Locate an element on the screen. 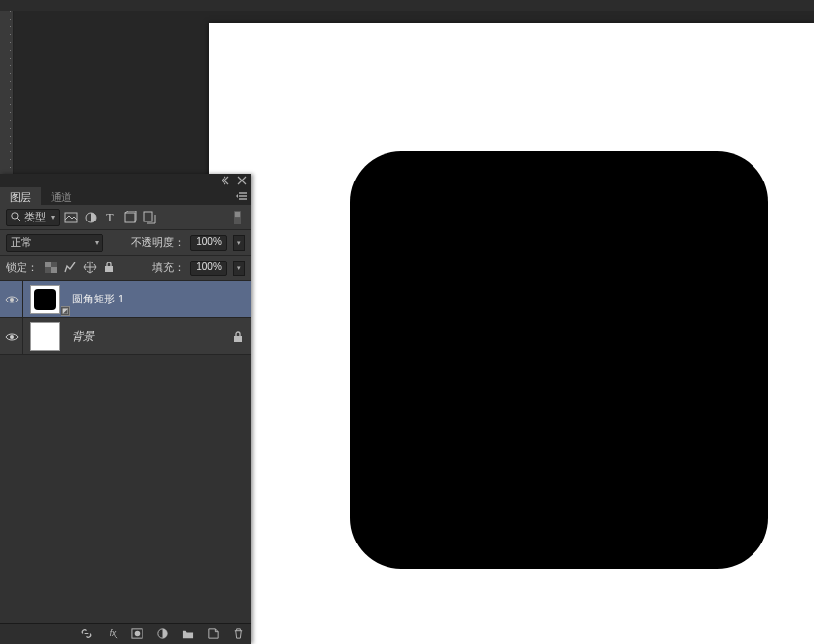 This screenshot has height=644, width=814. filter-kind-dropdown: 类型 ▾ is located at coordinates (33, 218).